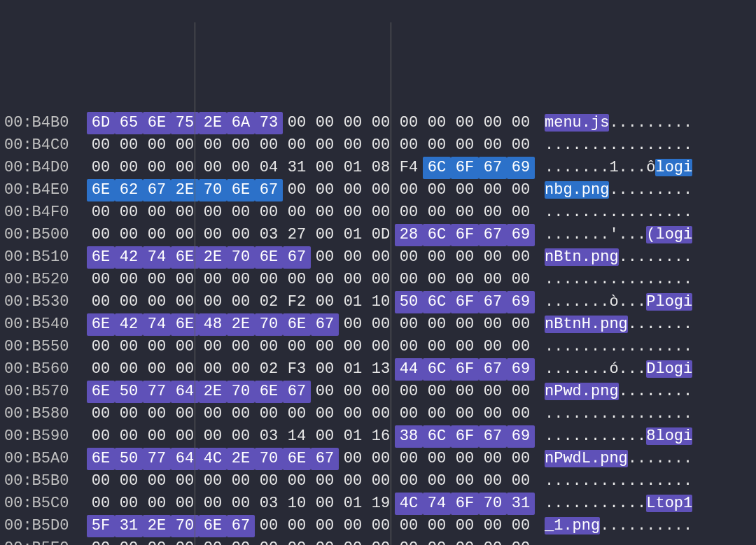  What do you see at coordinates (129, 257) in the screenshot?
I see `hex-byte: 42` at bounding box center [129, 257].